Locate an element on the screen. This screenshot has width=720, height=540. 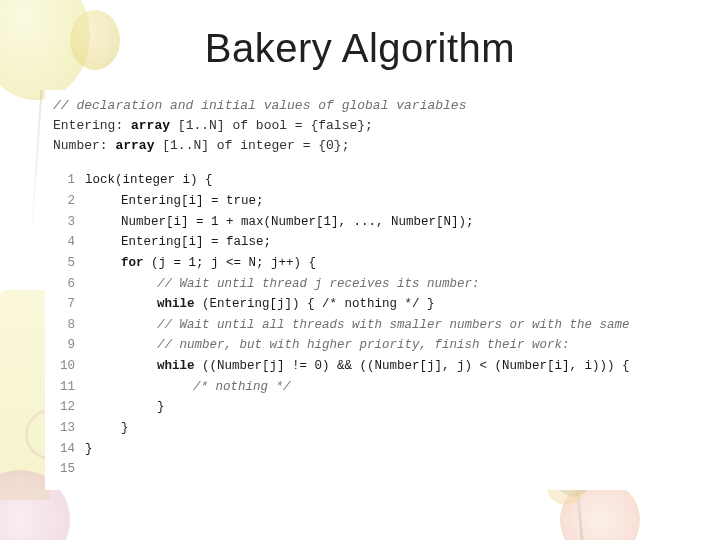
code-comment: // number, but with higher priority, fin… is located at coordinates (364, 345).